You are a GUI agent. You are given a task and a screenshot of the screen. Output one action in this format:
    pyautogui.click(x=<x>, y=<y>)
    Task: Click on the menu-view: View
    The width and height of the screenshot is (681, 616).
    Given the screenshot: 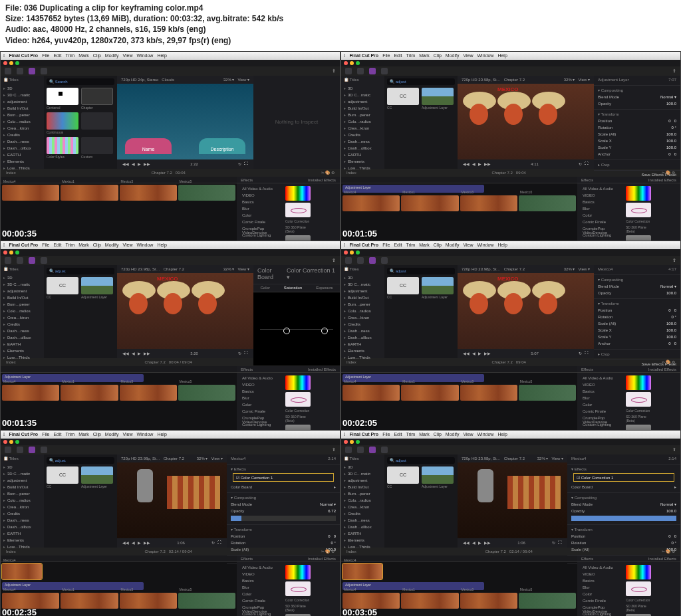 What is the action you would take?
    pyautogui.click(x=468, y=56)
    